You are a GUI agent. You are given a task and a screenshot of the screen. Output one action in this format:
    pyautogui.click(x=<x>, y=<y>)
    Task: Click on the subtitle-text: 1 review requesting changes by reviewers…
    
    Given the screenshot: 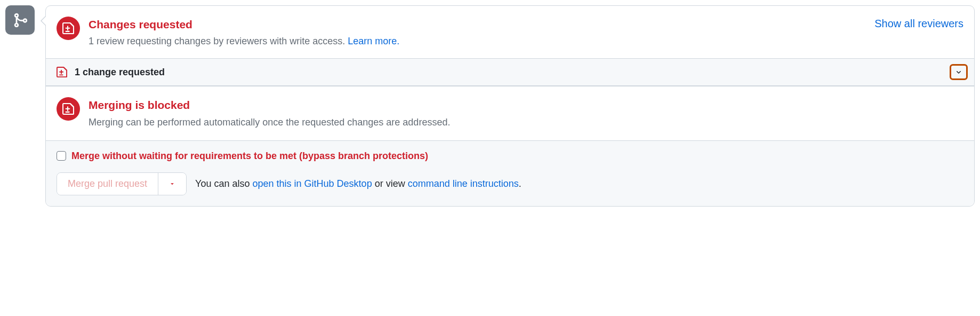 What is the action you would take?
    pyautogui.click(x=218, y=41)
    